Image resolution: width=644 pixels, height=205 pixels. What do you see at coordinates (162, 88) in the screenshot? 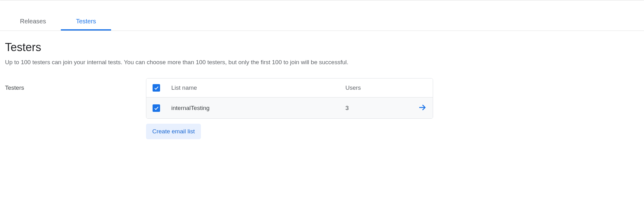
I see `header-checkbox-cell` at bounding box center [162, 88].